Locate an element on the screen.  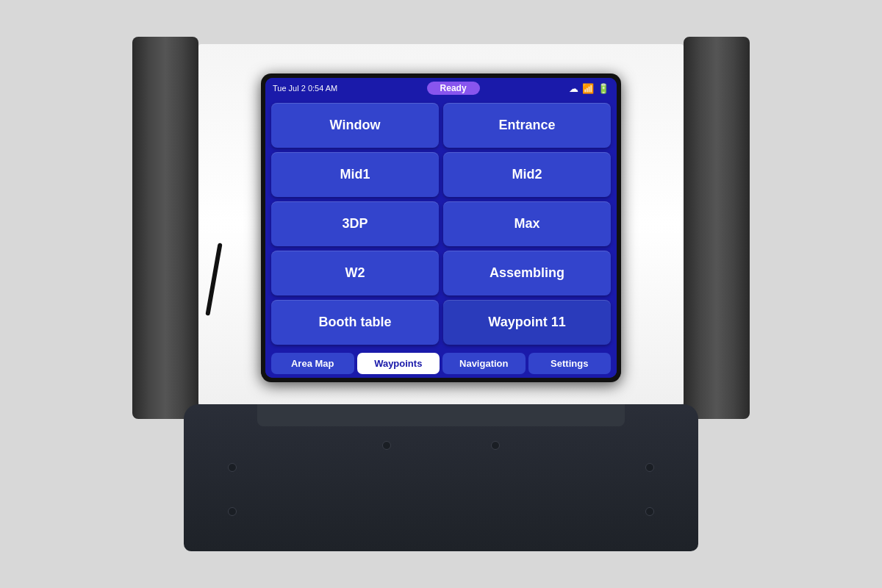
waypoint-btn-max: Max is located at coordinates (527, 223).